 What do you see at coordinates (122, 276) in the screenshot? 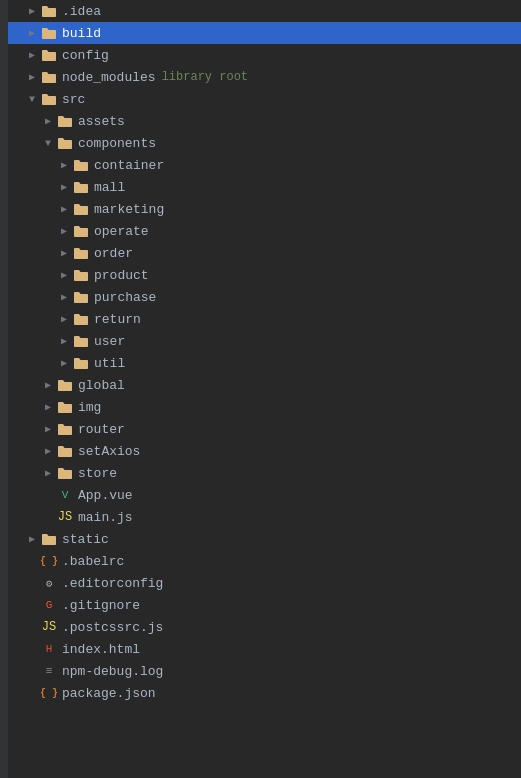
I see `item-label: product` at bounding box center [122, 276].